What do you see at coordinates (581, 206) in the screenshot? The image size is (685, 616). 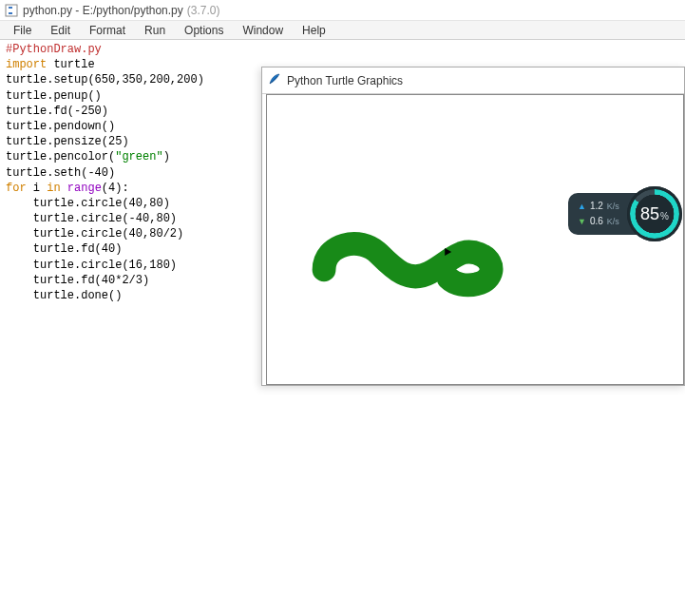 I see `up-arrow-icon: ▲` at bounding box center [581, 206].